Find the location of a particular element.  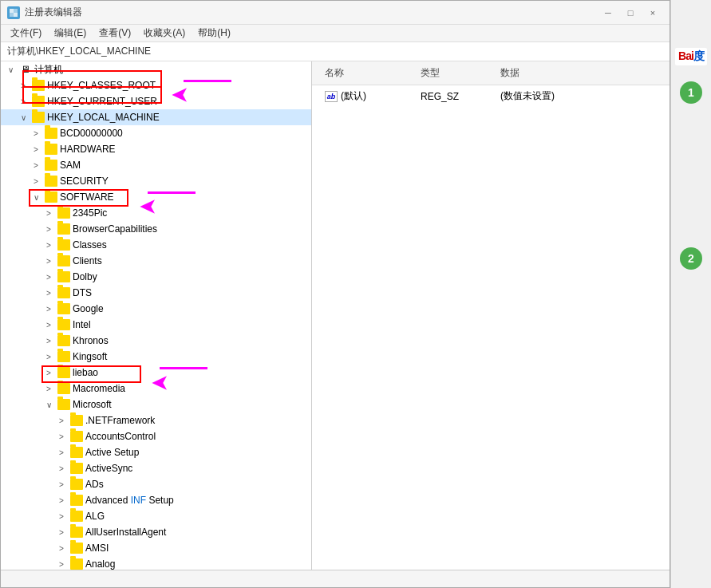

toggle-activesync: > is located at coordinates (61, 468).